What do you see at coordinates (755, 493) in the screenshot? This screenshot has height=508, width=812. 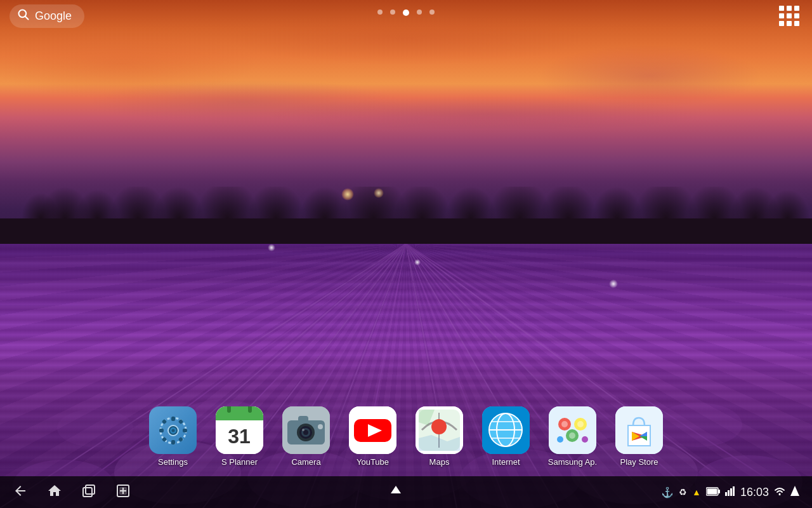 I see `status-time: 16:03` at bounding box center [755, 493].